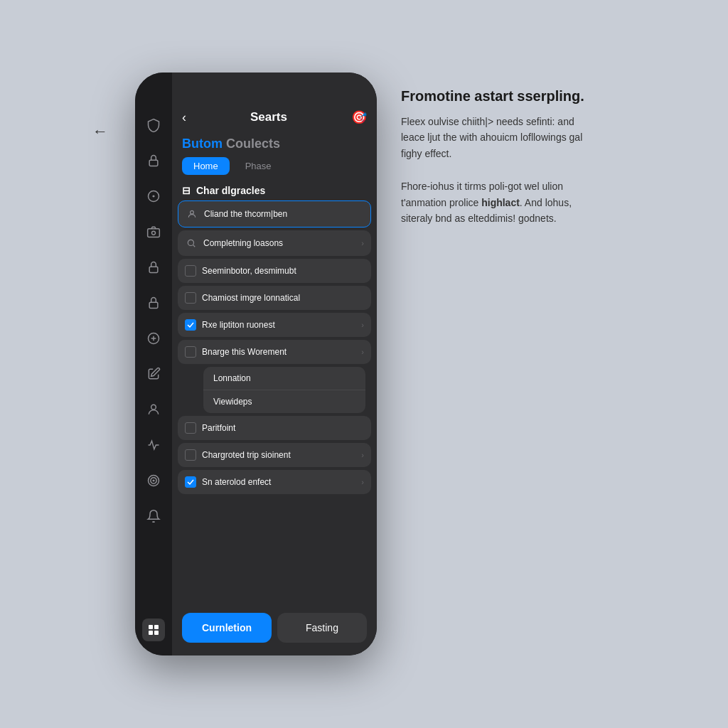  Describe the element at coordinates (154, 364) in the screenshot. I see `sidebar` at that location.